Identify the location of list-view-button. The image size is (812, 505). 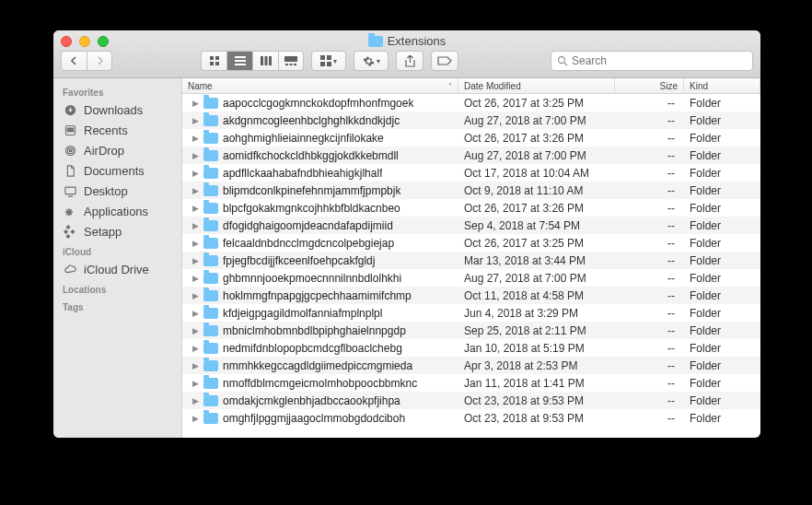
(239, 61).